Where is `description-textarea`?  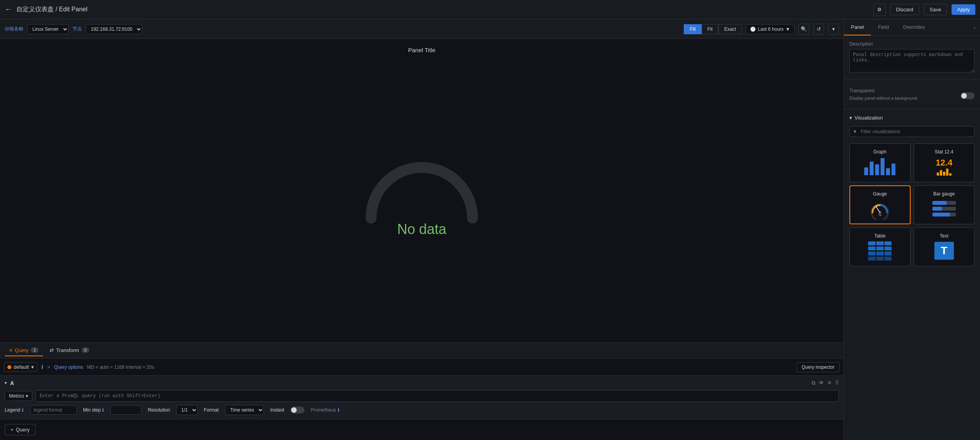
description-textarea is located at coordinates (912, 61).